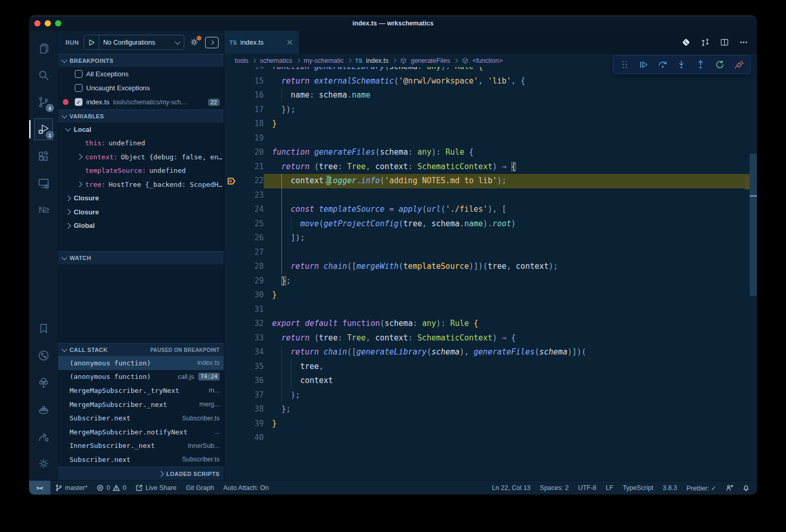 Image resolution: width=786 pixels, height=532 pixels. Describe the element at coordinates (244, 310) in the screenshot. I see `gutter: 31` at that location.